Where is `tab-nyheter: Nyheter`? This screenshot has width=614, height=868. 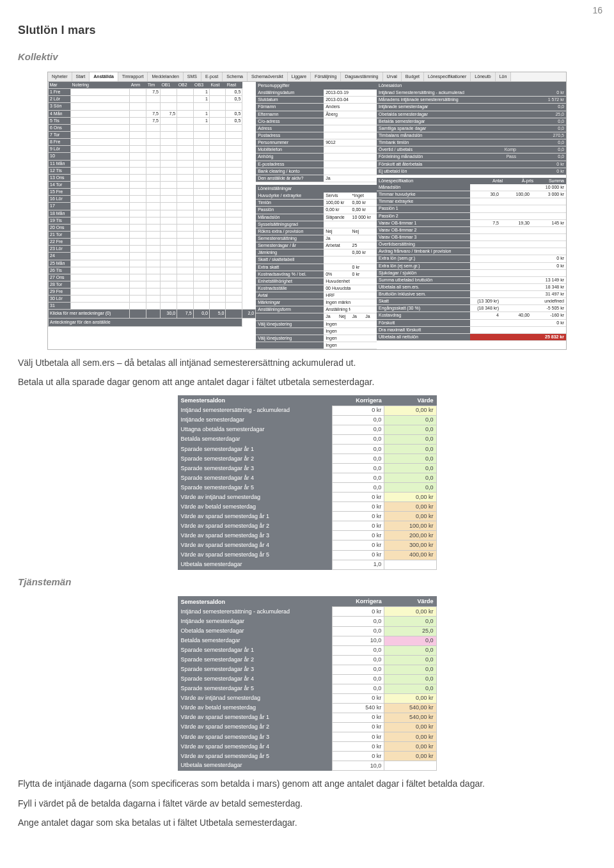
tab-nyheter: Nyheter is located at coordinates (60, 77).